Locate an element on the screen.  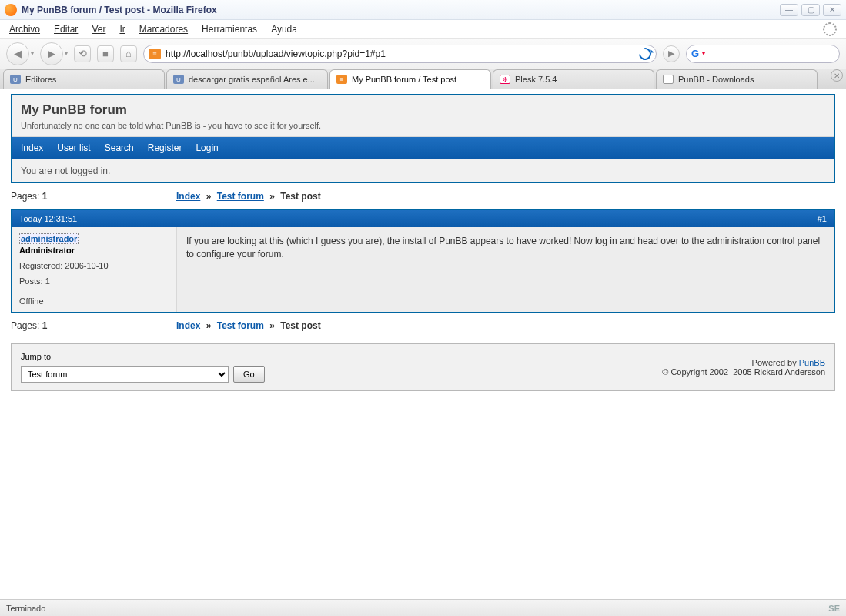
pagination-bottom: Pages: 1 is located at coordinates (94, 326).